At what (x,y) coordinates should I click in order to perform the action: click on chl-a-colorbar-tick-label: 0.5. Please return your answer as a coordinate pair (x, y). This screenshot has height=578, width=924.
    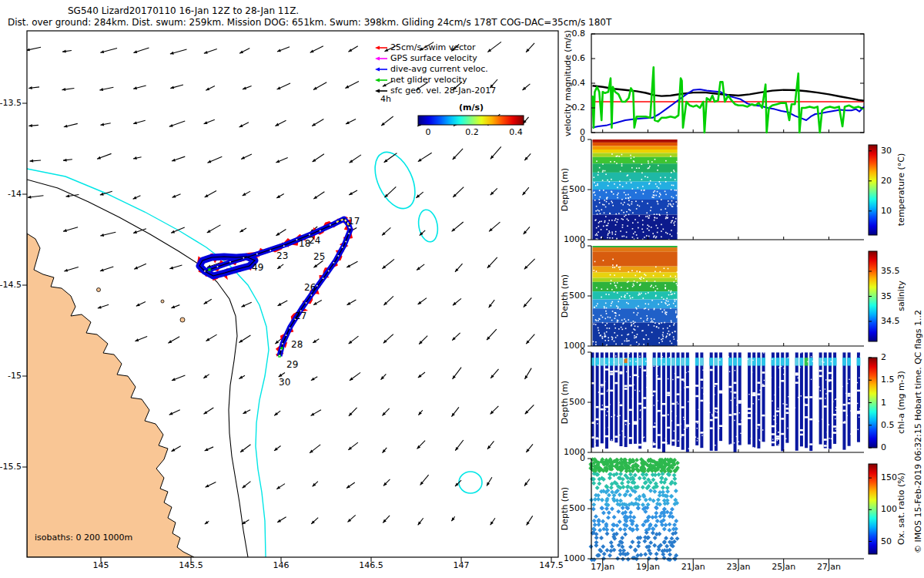
    Looking at the image, I should click on (888, 425).